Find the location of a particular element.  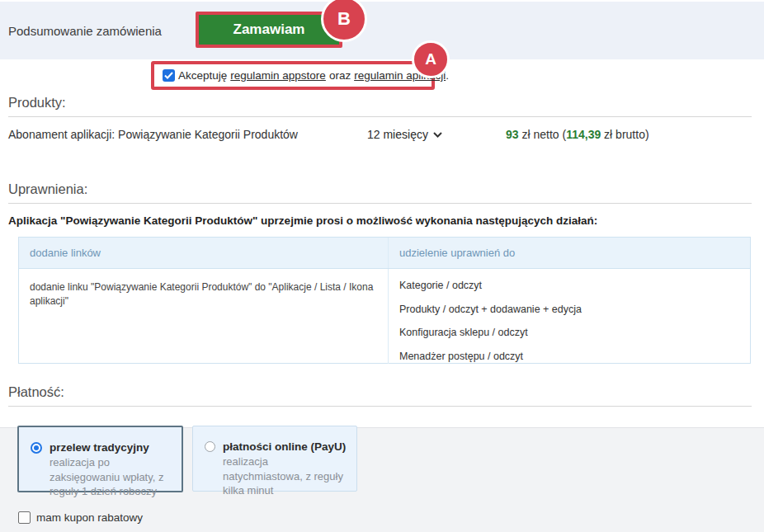

annotation-box-a: Akceptuję regulamin appstore oraz regula… is located at coordinates (293, 76).